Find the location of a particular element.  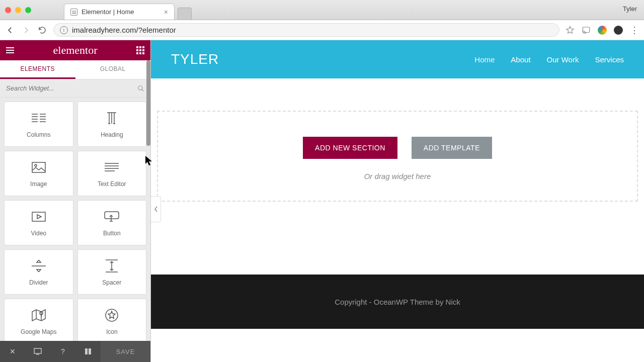

responsive-button is located at coordinates (38, 351).